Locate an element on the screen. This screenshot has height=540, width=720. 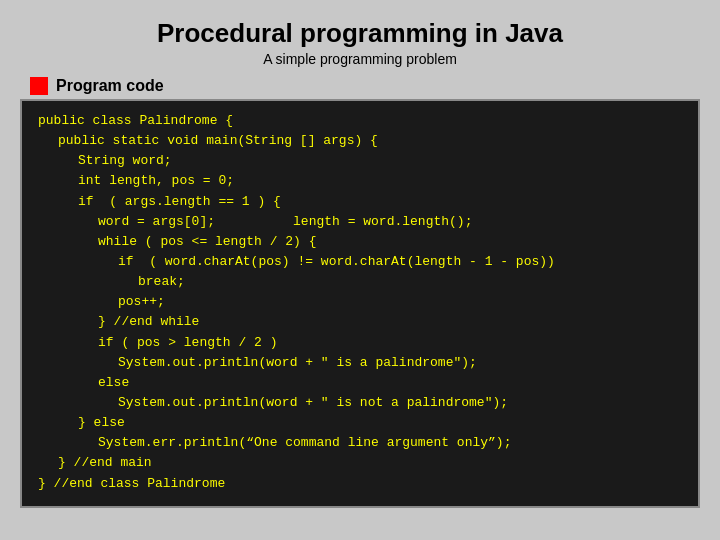
code-line: } //end class Palindrome is located at coordinates (360, 484).